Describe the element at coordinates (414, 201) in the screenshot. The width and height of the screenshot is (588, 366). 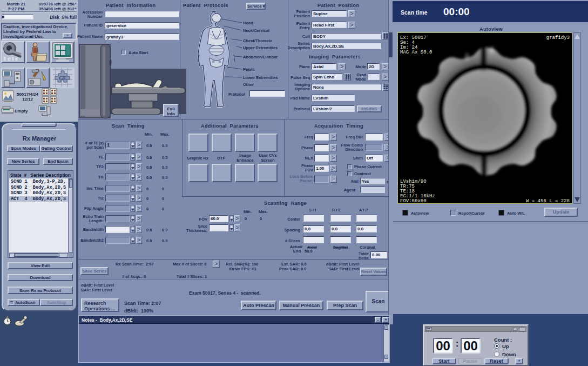
I see `svg-text: FOV:60x60` at that location.